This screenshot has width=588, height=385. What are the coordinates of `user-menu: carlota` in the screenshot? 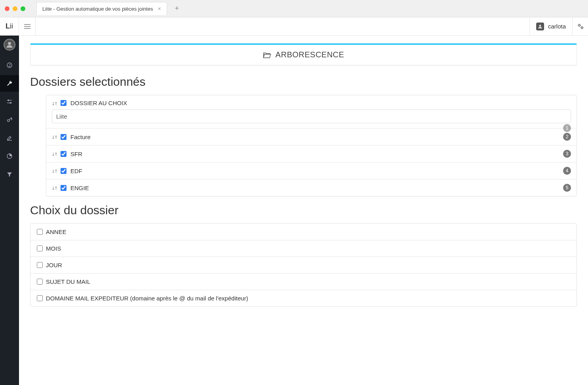 It's located at (551, 26).